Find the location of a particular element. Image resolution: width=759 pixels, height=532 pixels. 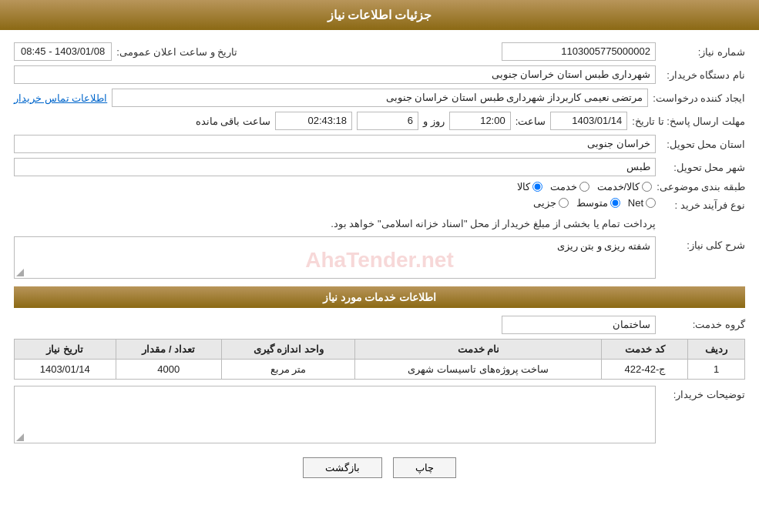

province-value: خراسان جنوبی is located at coordinates (334, 144).